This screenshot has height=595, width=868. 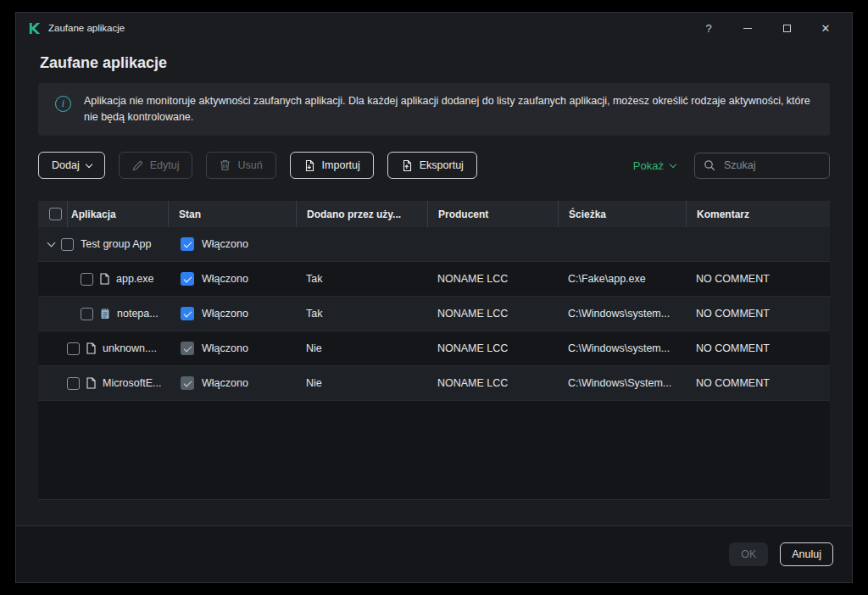 I want to click on titlebar: Zaufane aplikacje ? ✕, so click(x=434, y=28).